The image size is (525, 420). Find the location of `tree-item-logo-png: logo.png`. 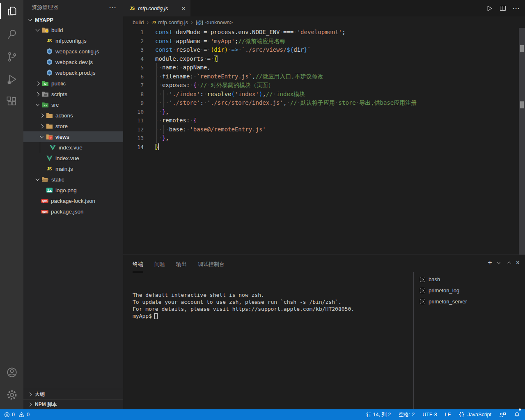

tree-item-logo-png: logo.png is located at coordinates (73, 190).